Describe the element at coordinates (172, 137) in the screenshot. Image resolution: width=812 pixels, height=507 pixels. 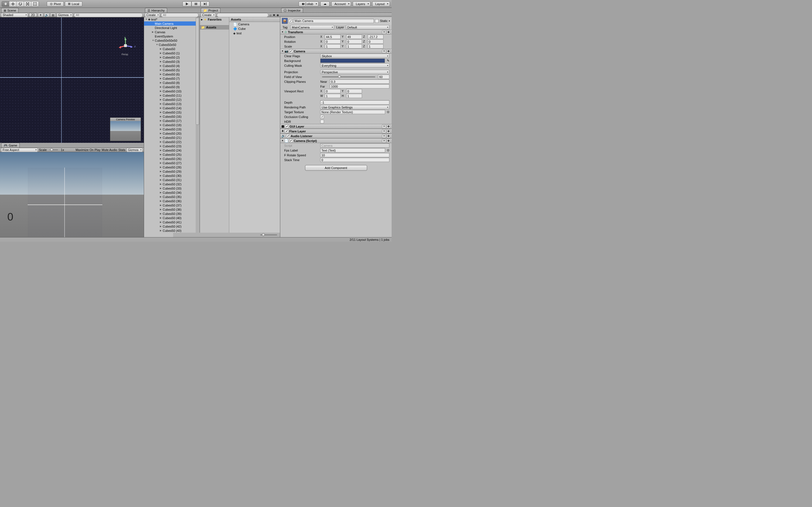
I see `hierarchy-item: ▶Cubes50 (21)` at that location.